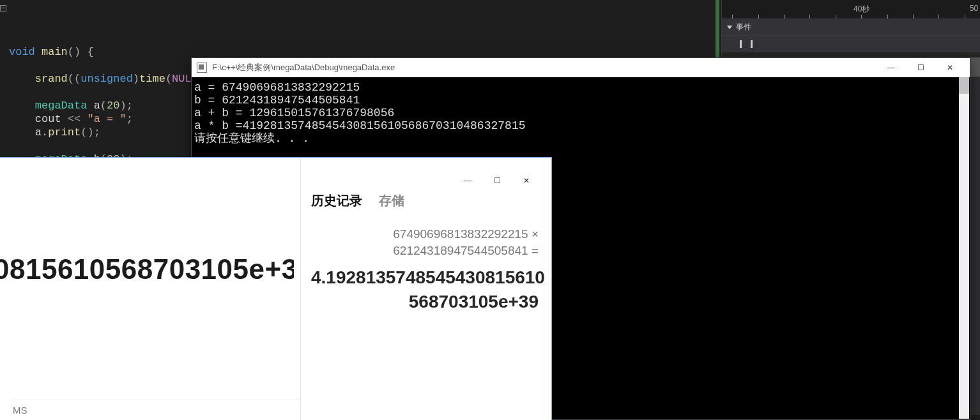 The width and height of the screenshot is (980, 420). What do you see at coordinates (851, 29) in the screenshot?
I see `diagnostic-tools-pane: 40秒 50 事件` at bounding box center [851, 29].